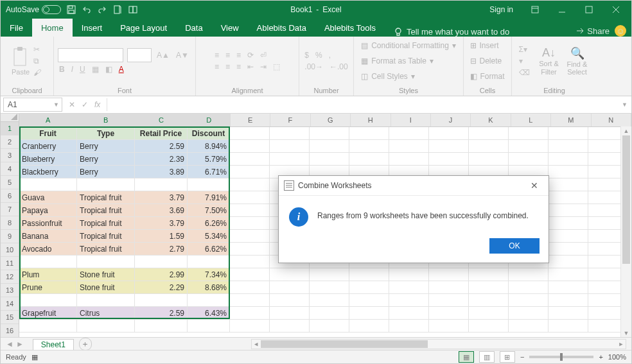 The height and width of the screenshot is (364, 632). I want to click on cell: Retail Price, so click(161, 134).